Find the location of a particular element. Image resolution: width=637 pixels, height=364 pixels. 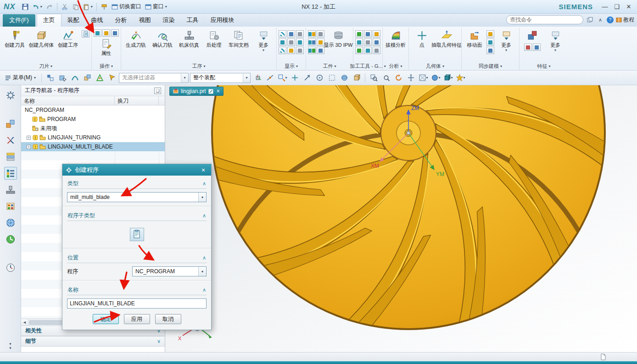

paste-button: ▾ is located at coordinates (88, 7).